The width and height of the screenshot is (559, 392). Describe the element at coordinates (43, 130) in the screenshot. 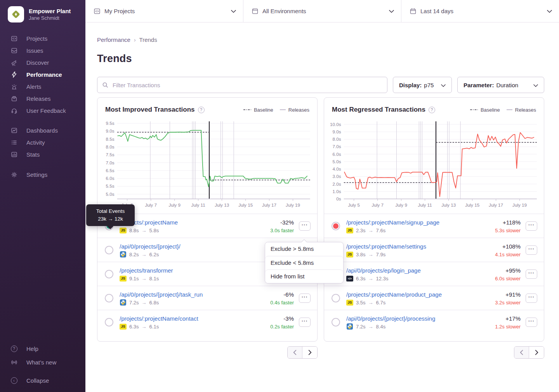

I see `sidebar-item-dashboards: Dashboards` at that location.